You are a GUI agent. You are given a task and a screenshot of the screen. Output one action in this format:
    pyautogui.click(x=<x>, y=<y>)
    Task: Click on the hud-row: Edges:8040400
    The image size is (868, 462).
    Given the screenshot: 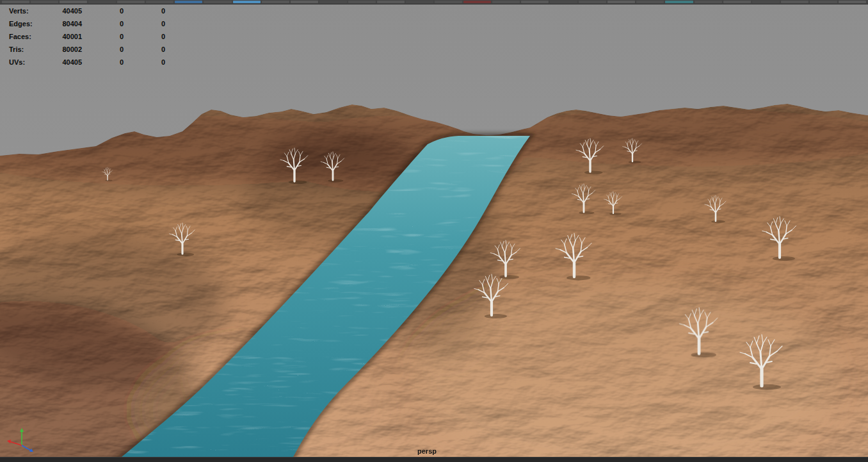 What is the action you would take?
    pyautogui.click(x=87, y=24)
    